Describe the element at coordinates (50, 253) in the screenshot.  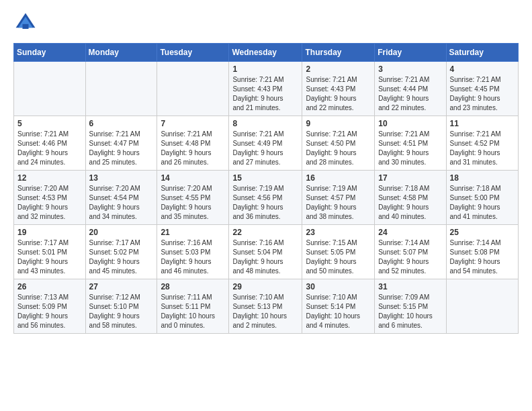
I see `day-cell: 19Sunrise: 7:17 AM Sunset: 5:01 PM Dayli…` at that location.